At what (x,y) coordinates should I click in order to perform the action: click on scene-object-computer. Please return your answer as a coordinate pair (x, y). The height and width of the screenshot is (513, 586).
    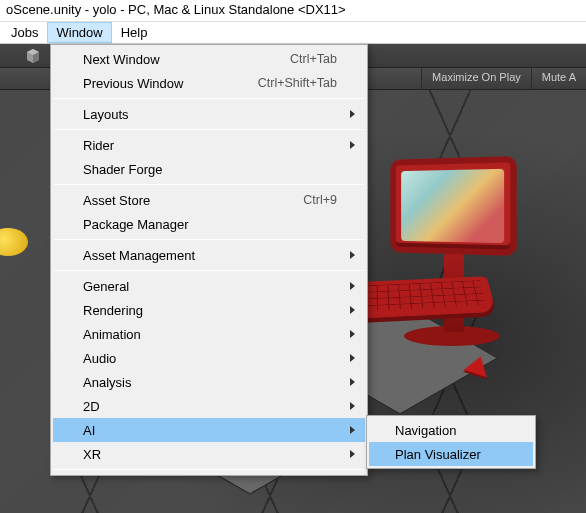
    Looking at the image, I should click on (431, 288).